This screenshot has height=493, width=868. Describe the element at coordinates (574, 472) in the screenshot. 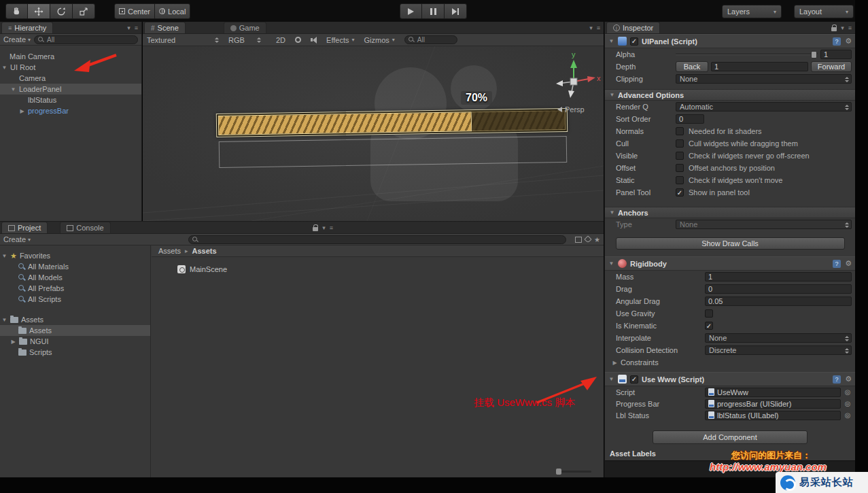

I see `thumbnail-zoom-slider` at that location.